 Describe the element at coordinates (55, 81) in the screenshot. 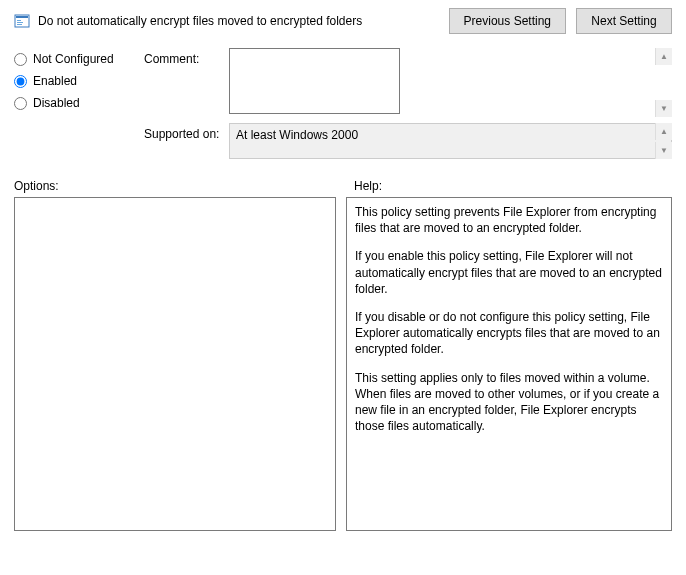

I see `radio-enabled-label: Enabled` at that location.